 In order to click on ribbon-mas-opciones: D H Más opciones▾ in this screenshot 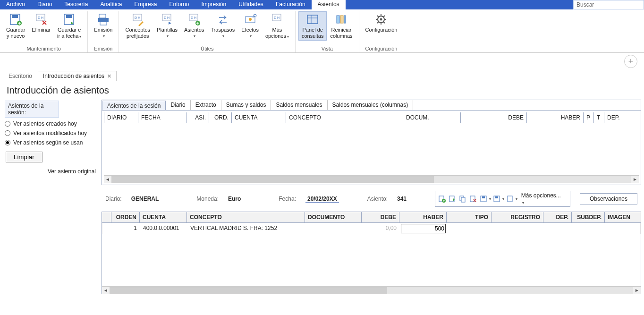, I will do `click(277, 26)`.